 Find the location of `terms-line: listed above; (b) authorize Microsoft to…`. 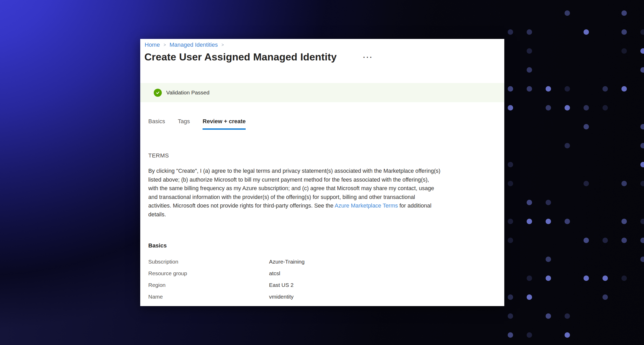

terms-line: listed above; (b) authorize Microsoft to… is located at coordinates (316, 180).